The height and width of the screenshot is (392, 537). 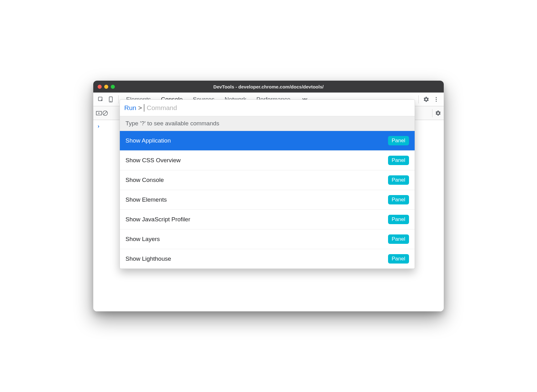 What do you see at coordinates (130, 108) in the screenshot?
I see `command-run-label: Run` at bounding box center [130, 108].